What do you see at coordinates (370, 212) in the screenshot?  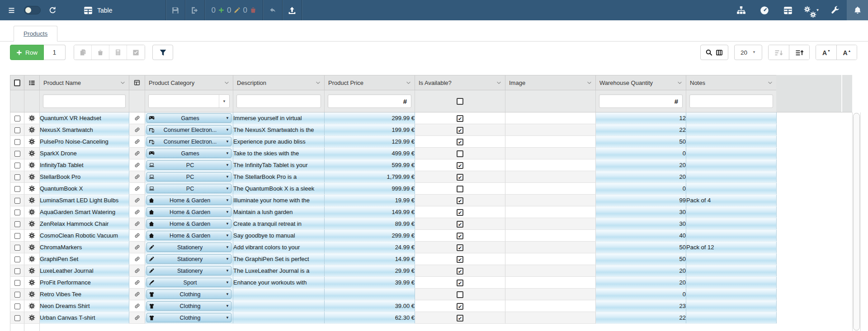 I see `price-cell: 149.99 €` at bounding box center [370, 212].